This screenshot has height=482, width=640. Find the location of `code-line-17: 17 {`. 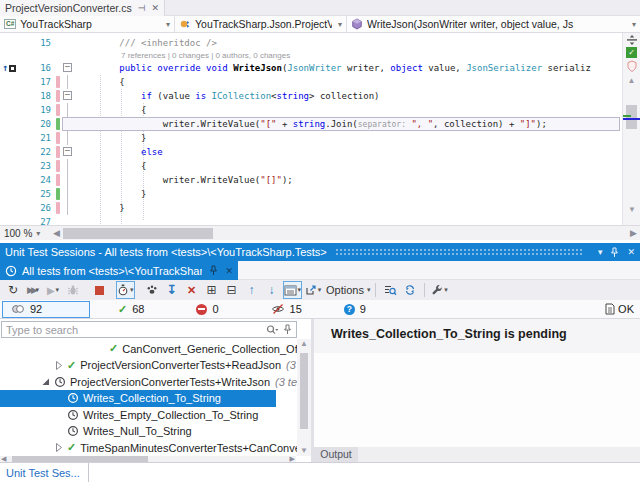

code-line-17: 17 { is located at coordinates (311, 82).